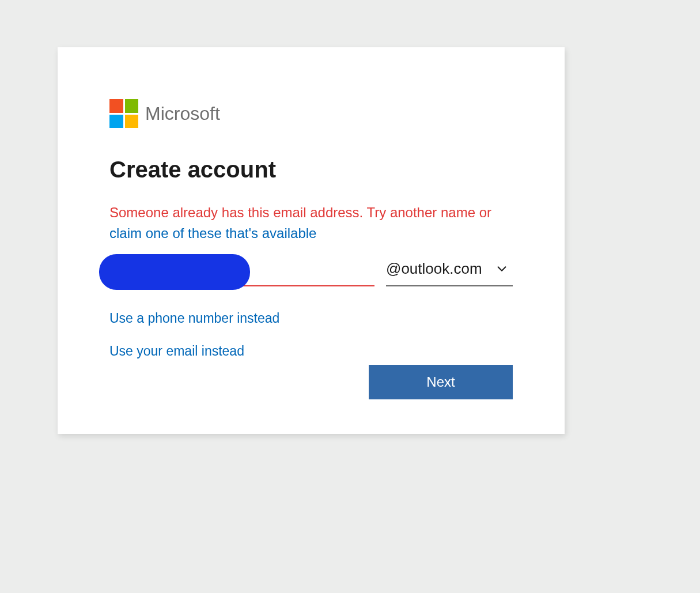 The image size is (700, 593). What do you see at coordinates (434, 269) in the screenshot?
I see `domain-selected-text: @outlook.com` at bounding box center [434, 269].